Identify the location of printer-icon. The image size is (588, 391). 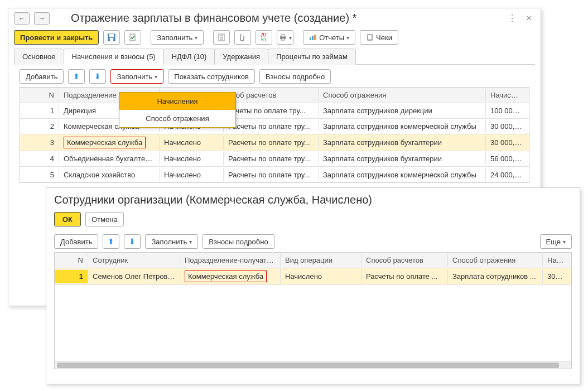
(283, 37).